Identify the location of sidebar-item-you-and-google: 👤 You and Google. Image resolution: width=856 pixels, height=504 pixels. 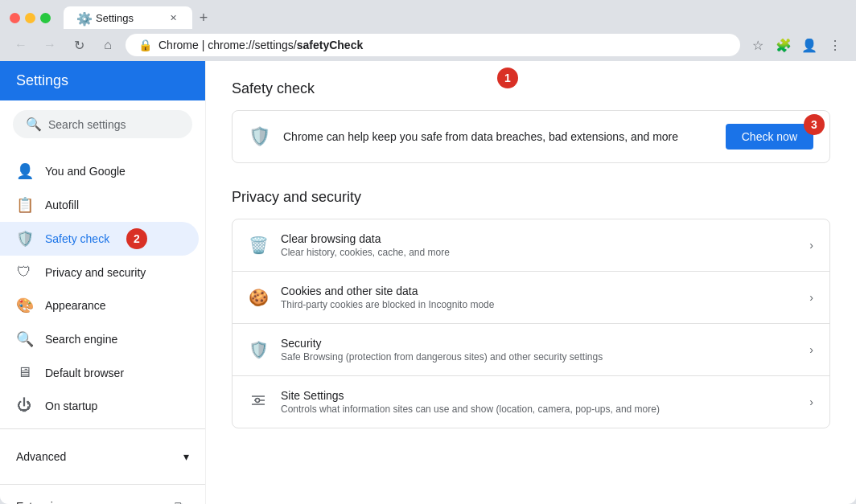
(100, 171).